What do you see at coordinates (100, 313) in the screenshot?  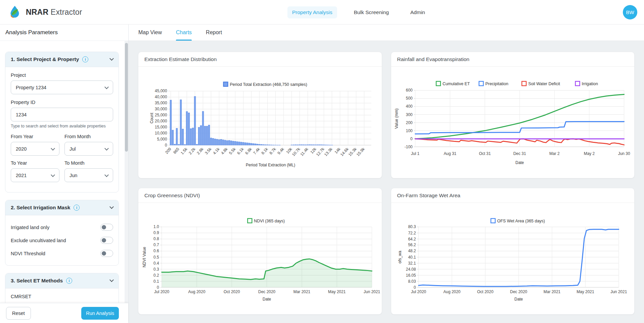 I see `run-analysis-button: Run Analysis` at bounding box center [100, 313].